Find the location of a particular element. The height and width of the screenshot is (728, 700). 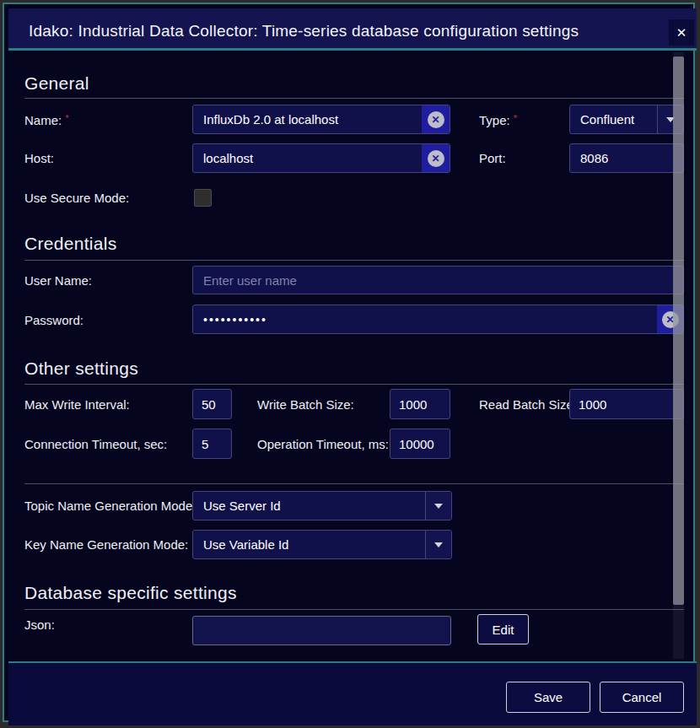

host-input is located at coordinates (307, 159).